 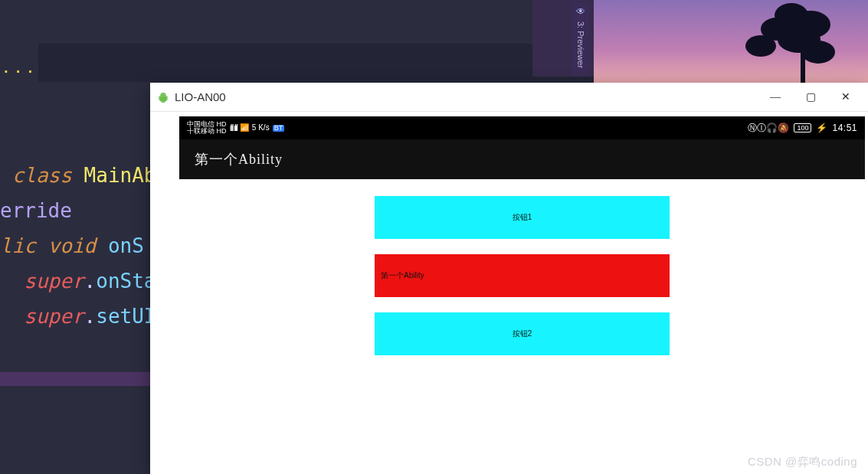 What do you see at coordinates (244, 128) in the screenshot?
I see `wifi-icon: 📶` at bounding box center [244, 128].